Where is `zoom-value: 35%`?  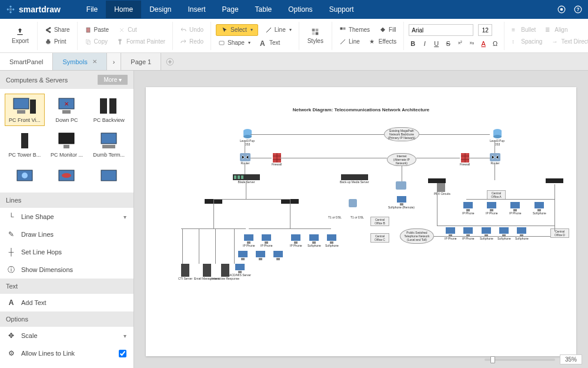 zoom-value: 35% is located at coordinates (571, 359).